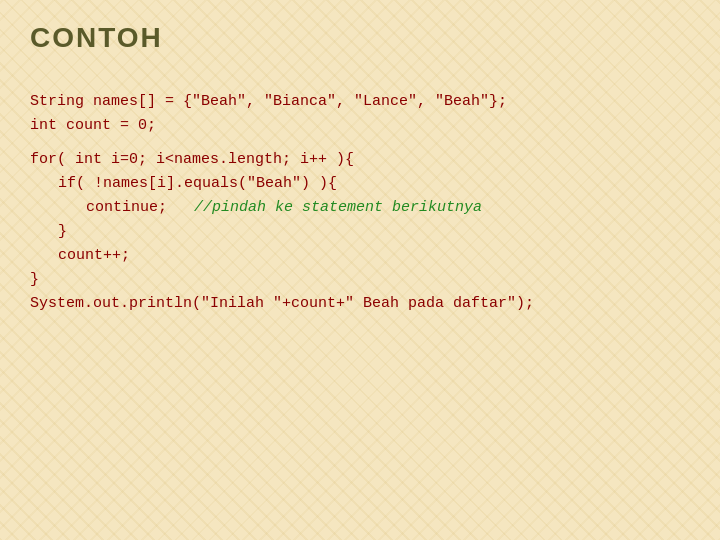 This screenshot has height=540, width=720. Describe the element at coordinates (96, 38) in the screenshot. I see `slide-title: CONTOH` at that location.